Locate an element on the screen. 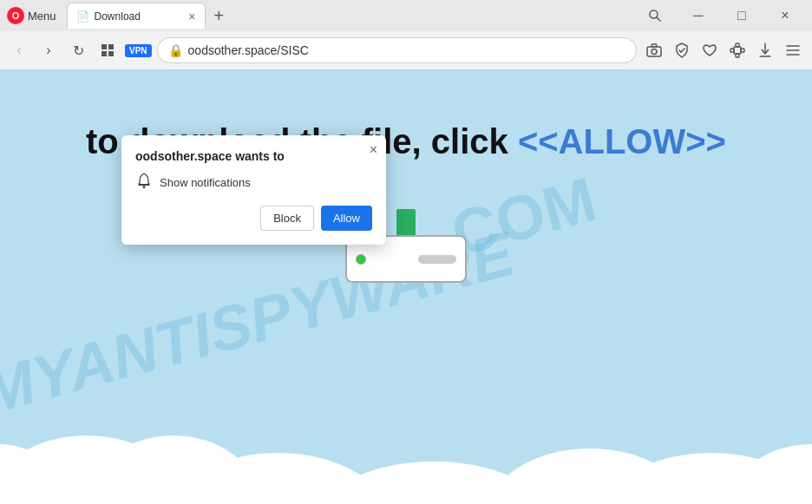  permission-label: Show notifications is located at coordinates (205, 182).